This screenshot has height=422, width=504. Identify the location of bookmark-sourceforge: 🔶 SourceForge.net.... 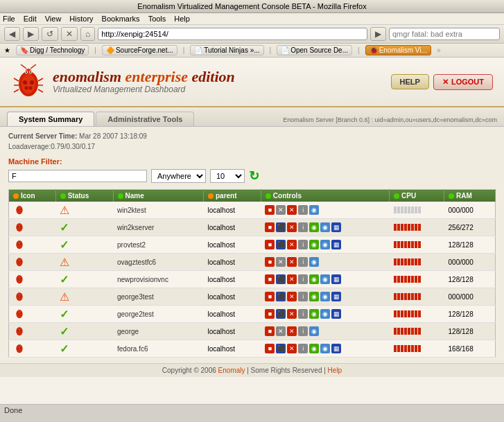
(140, 50).